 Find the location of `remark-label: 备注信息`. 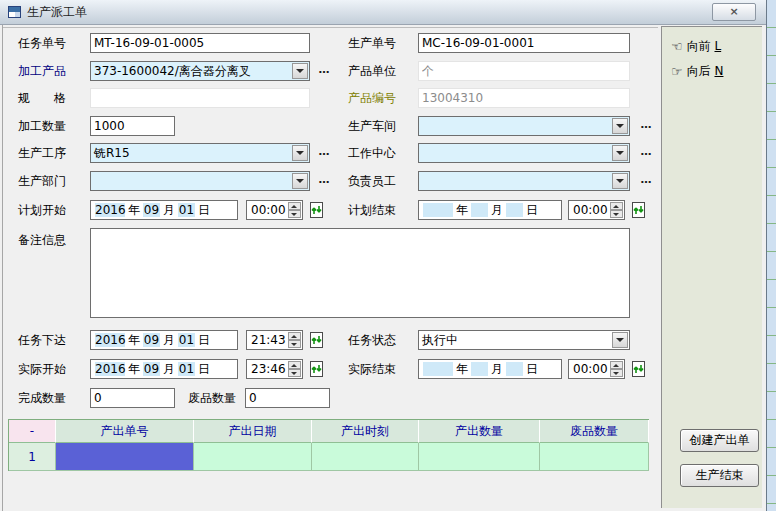

remark-label: 备注信息 is located at coordinates (42, 240).